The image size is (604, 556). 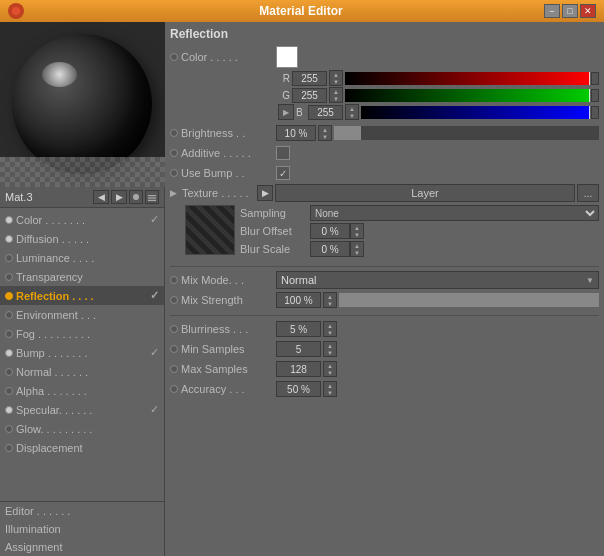 I want to click on sampling-select: None, so click(x=454, y=213).